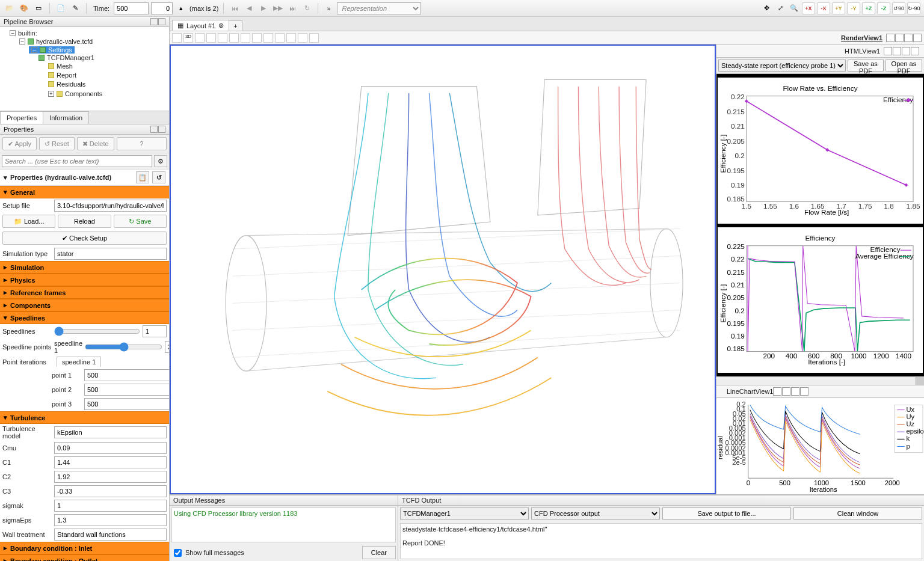 This screenshot has height=561, width=924. Describe the element at coordinates (379, 8) in the screenshot. I see `representation-select: Representation` at that location.